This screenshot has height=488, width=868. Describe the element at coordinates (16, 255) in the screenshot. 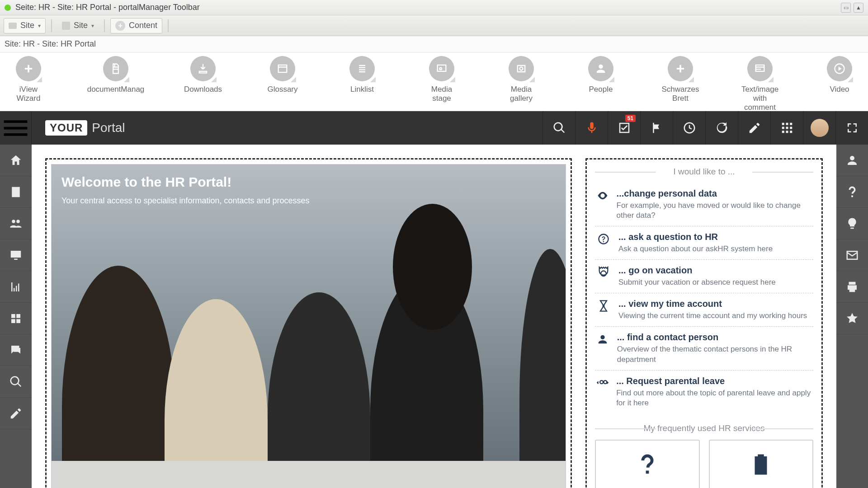

I see `monitor-icon` at that location.